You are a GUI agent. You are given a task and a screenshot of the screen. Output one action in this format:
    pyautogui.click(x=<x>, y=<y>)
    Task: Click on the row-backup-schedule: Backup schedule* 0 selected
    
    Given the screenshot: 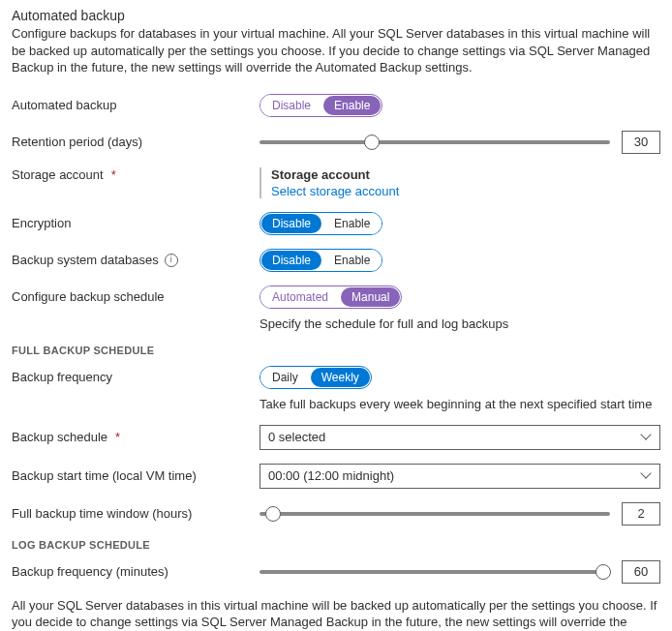 What is the action you would take?
    pyautogui.click(x=336, y=437)
    